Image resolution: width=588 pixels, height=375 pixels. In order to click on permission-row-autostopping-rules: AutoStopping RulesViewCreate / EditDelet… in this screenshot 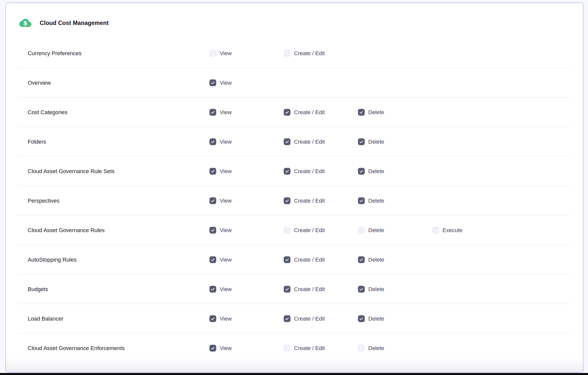, I will do `click(295, 260)`.